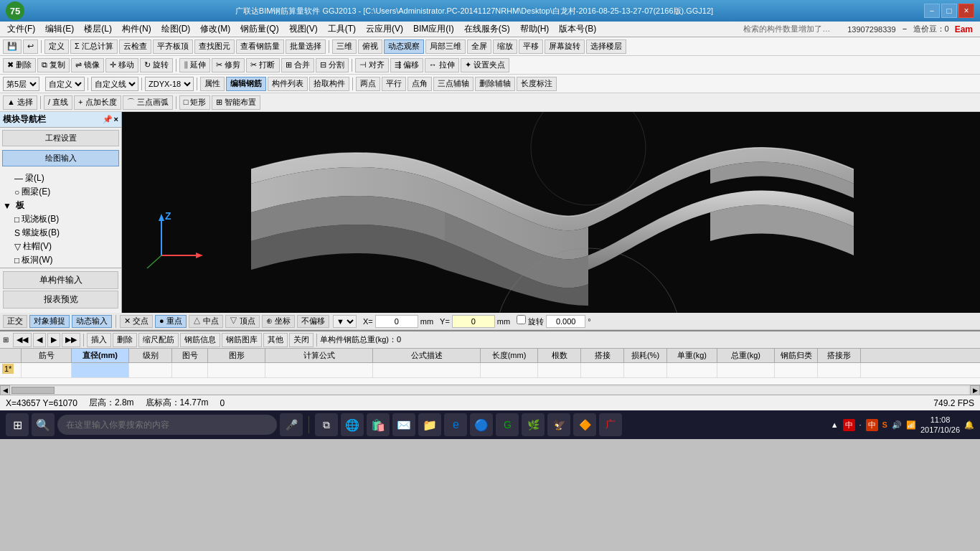 The width and height of the screenshot is (980, 551). What do you see at coordinates (50, 321) in the screenshot?
I see `object-snap-btn: 对象捕捉` at bounding box center [50, 321].